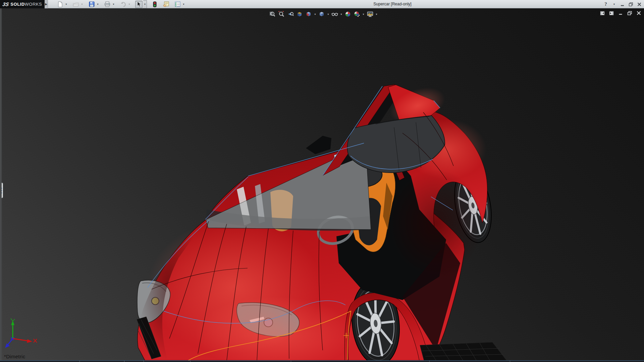 This screenshot has height=362, width=644. I want to click on apply-scene-icon, so click(357, 14).